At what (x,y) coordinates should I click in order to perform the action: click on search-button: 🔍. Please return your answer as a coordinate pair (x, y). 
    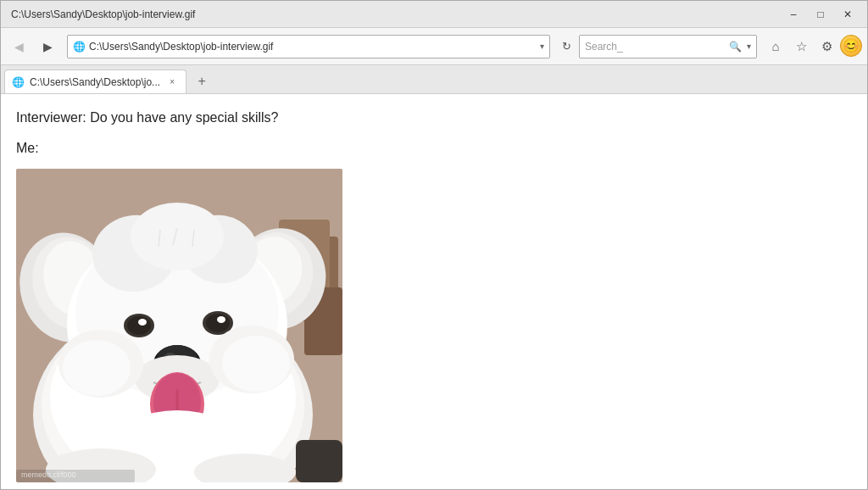
    Looking at the image, I should click on (735, 47).